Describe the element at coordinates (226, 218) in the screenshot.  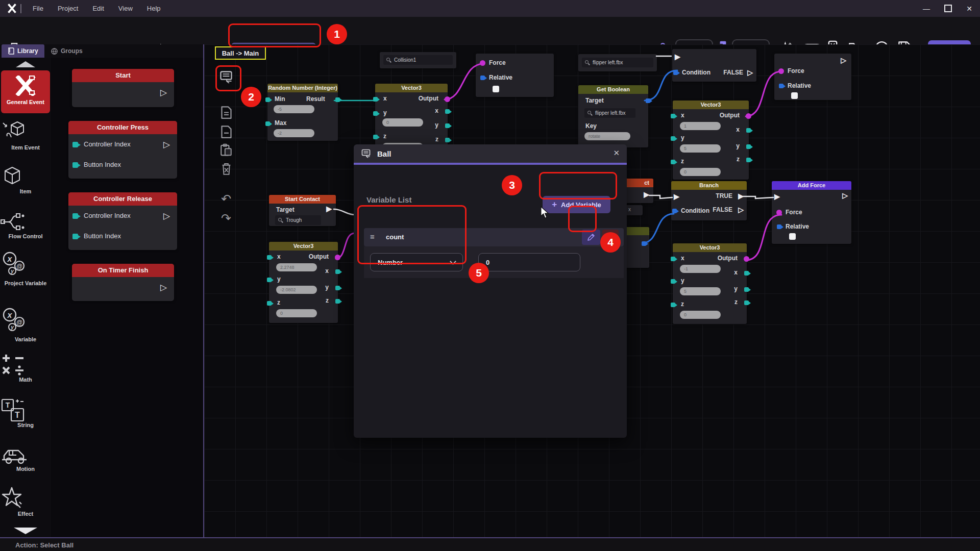
I see `redo-tool: ↷` at that location.